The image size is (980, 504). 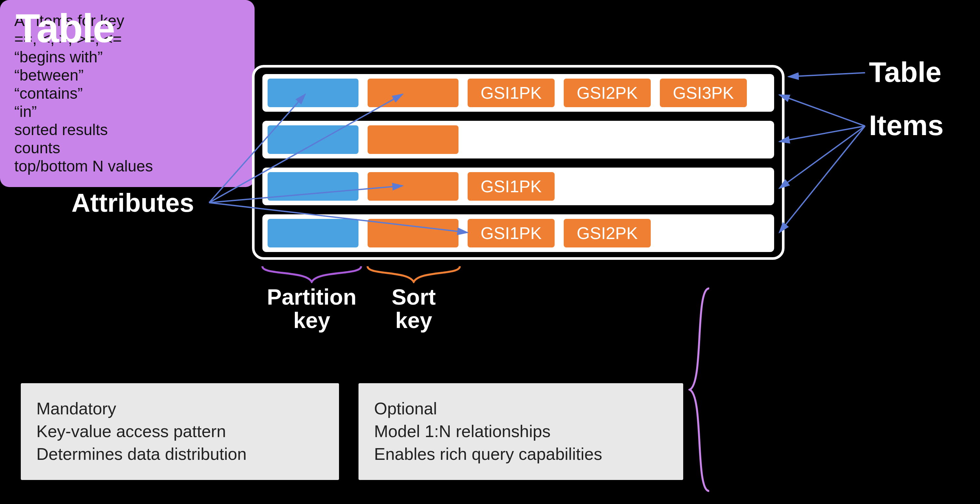 What do you see at coordinates (906, 126) in the screenshot?
I see `label-items: Items` at bounding box center [906, 126].